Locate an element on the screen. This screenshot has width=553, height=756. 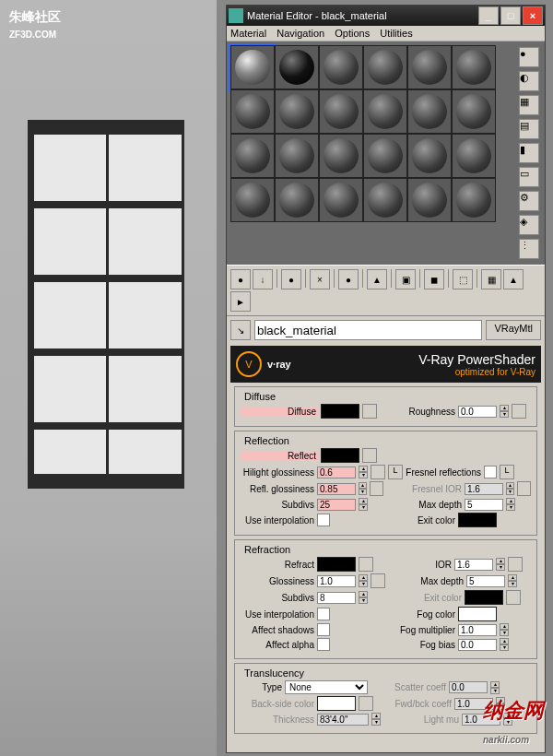
fresnel-checkbox is located at coordinates (490, 472).